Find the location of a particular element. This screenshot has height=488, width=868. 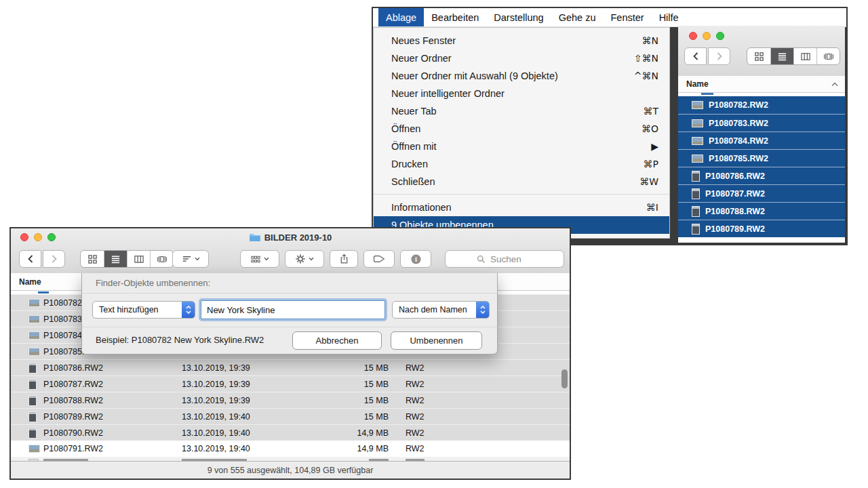

file-row: P1080791.RW2 13.10.2019, 19:40 14,9 MB R… is located at coordinates (290, 449).